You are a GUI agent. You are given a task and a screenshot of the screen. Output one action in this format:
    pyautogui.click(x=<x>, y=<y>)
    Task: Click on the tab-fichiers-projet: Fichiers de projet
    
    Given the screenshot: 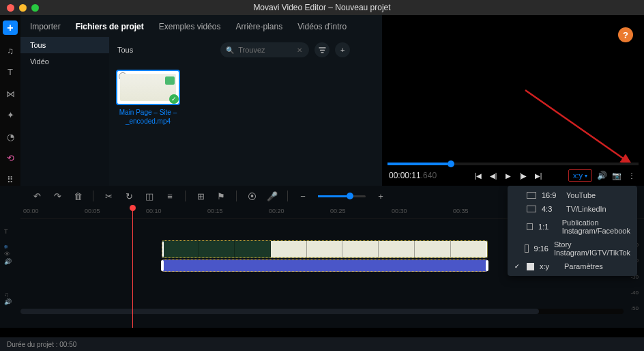 What is the action you would take?
    pyautogui.click(x=110, y=27)
    